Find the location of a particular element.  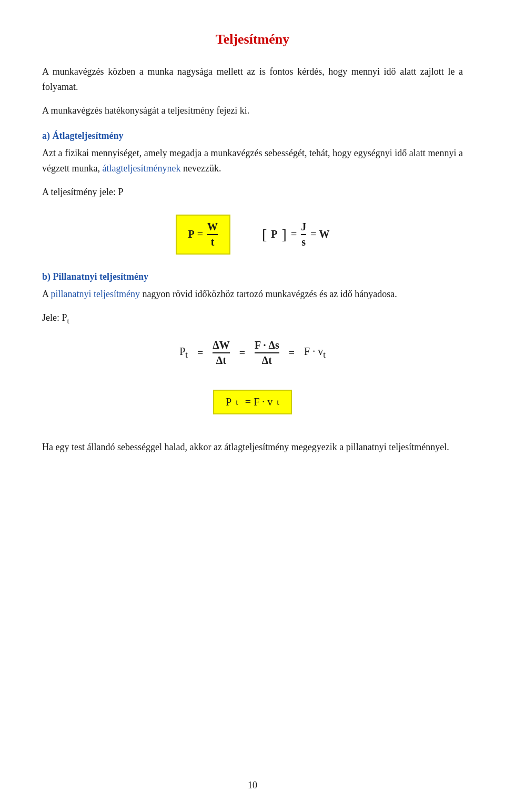

den-deltaT: Δt is located at coordinates (221, 360).